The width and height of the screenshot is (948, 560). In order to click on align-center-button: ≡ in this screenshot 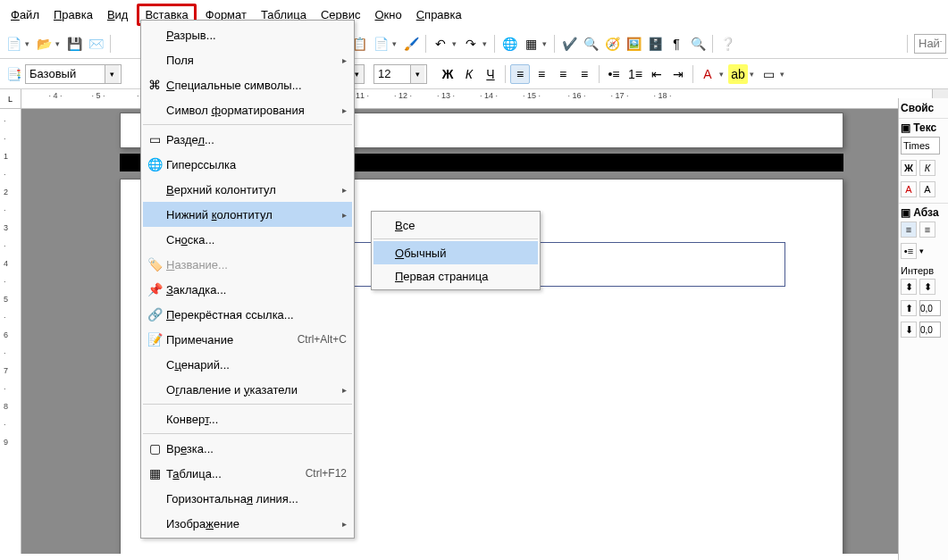, I will do `click(541, 74)`.